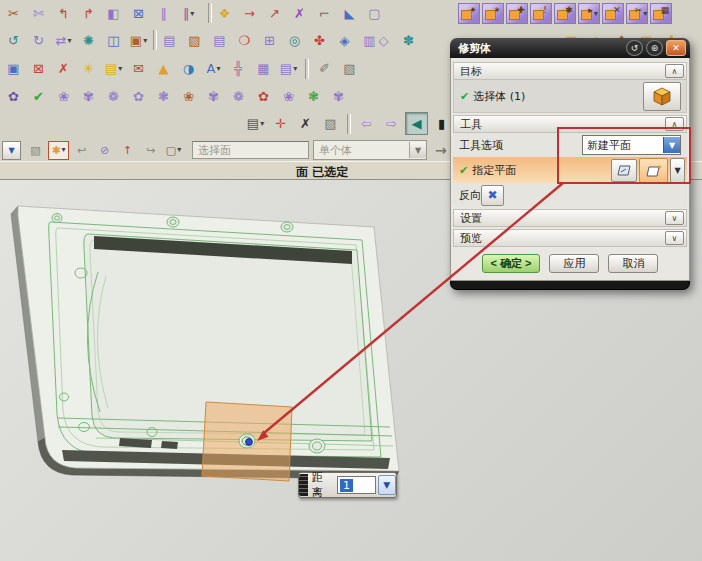 The height and width of the screenshot is (561, 702). Describe the element at coordinates (654, 48) in the screenshot. I see `options-gear-icon: ⊛` at that location.